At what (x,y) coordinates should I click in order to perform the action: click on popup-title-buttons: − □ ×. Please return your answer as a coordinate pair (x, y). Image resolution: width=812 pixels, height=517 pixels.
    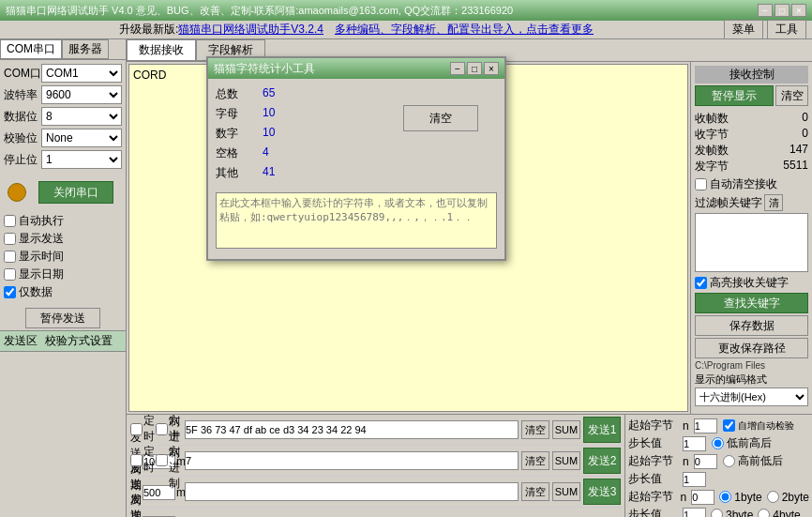
    Looking at the image, I should click on (474, 68).